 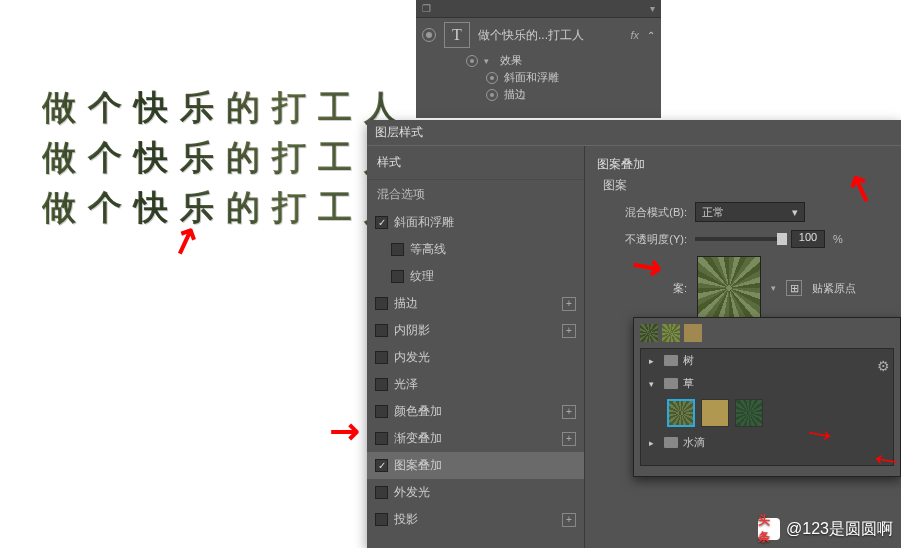 I want to click on effects-label: 效果, so click(x=511, y=60).